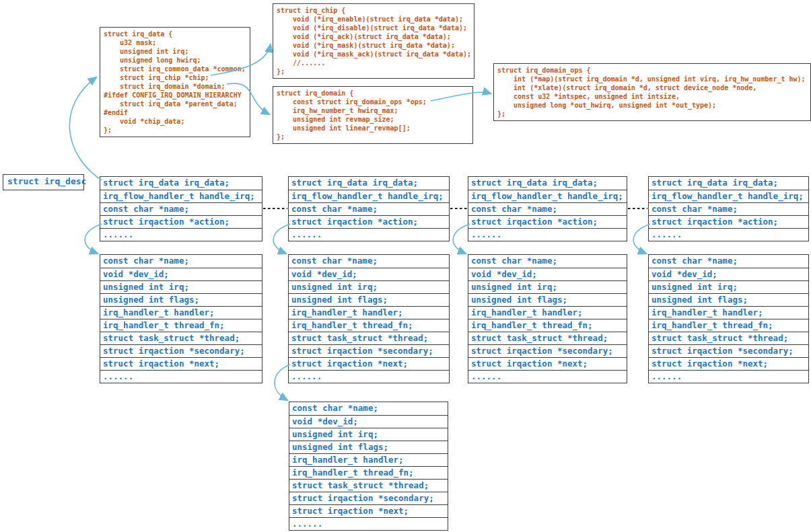 The height and width of the screenshot is (532, 811). Describe the element at coordinates (548, 208) in the screenshot. I see `irq-desc-table-3: struct irq_data irq_data; irq_flow_handl…` at that location.